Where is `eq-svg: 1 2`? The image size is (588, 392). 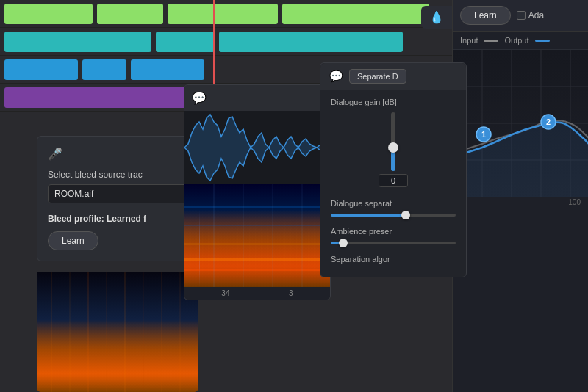
eq-svg: 1 2 is located at coordinates (520, 123).